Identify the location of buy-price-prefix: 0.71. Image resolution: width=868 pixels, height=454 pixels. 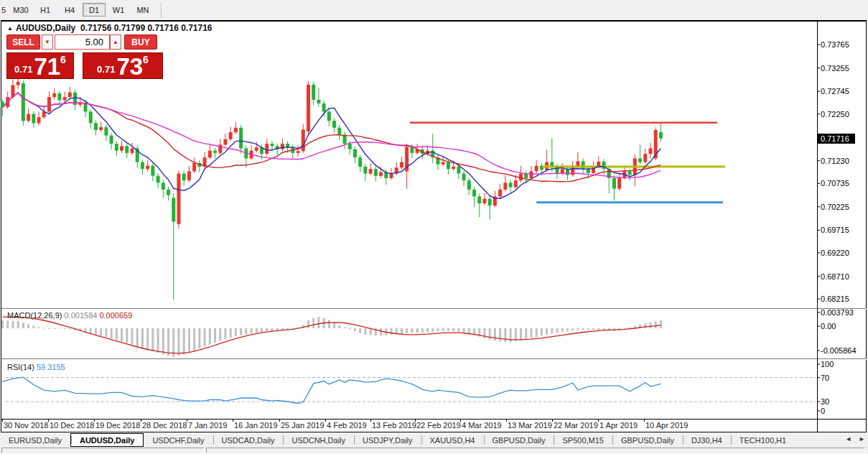
(106, 69).